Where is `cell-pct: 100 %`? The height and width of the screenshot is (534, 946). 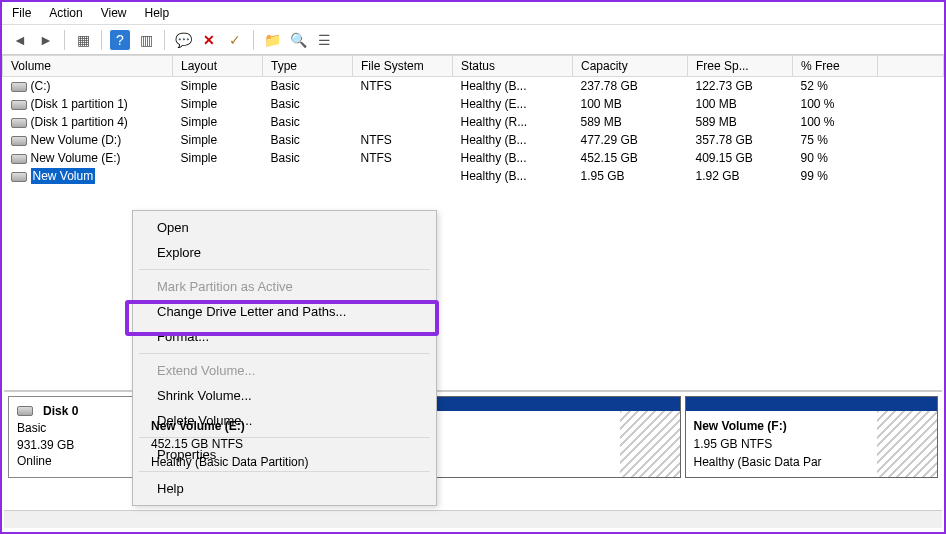
cell-pct: 100 % is located at coordinates (836, 122).